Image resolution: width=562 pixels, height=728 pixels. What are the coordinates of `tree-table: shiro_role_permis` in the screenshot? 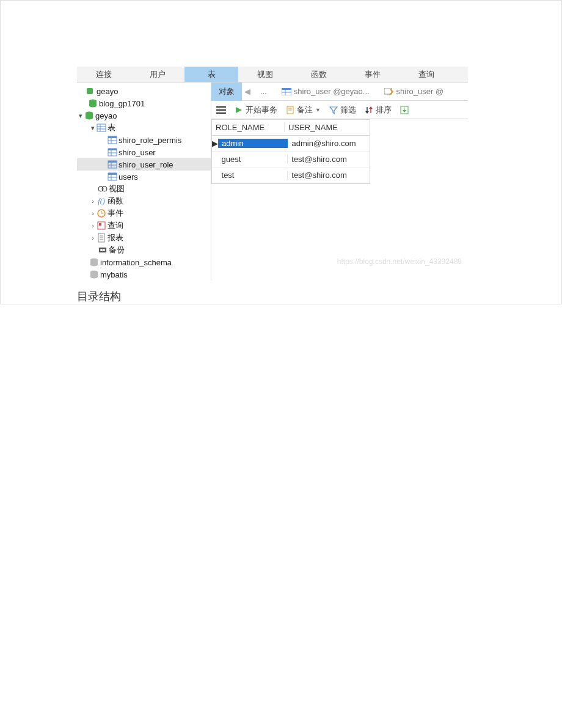 It's located at (144, 140).